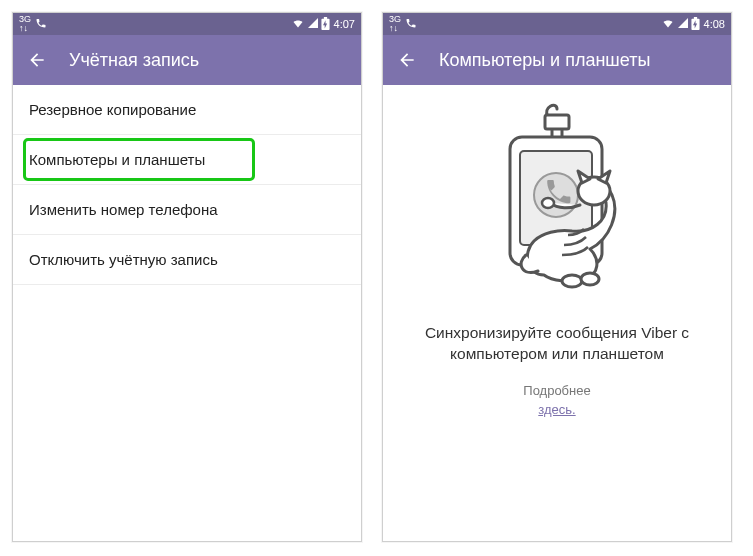 The width and height of the screenshot is (753, 556). Describe the element at coordinates (187, 160) in the screenshot. I see `list-item-computers-tablets: Компьютеры и планшеты` at that location.